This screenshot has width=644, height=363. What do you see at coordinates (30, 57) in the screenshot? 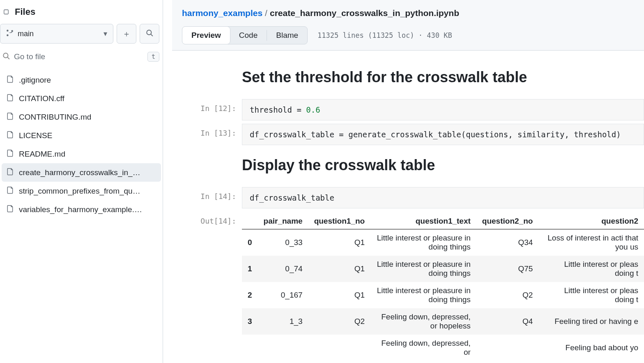
I see `go-to-file-placeholder: Go to file` at bounding box center [30, 57].